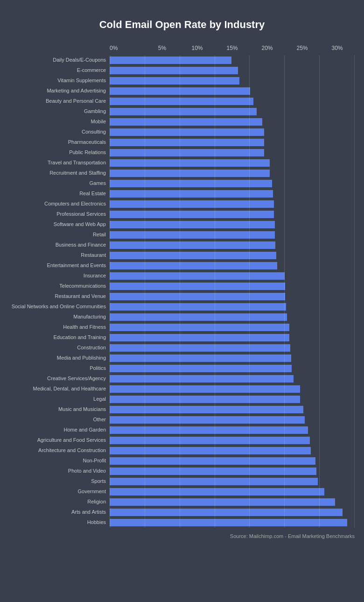 The image size is (364, 602). What do you see at coordinates (60, 451) in the screenshot?
I see `bar-label-left: Architecture and Construction` at bounding box center [60, 451].